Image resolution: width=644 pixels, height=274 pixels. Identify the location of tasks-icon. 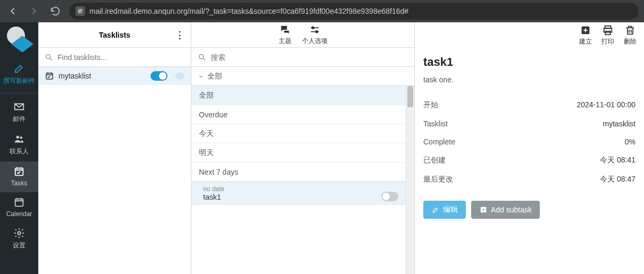
(19, 172).